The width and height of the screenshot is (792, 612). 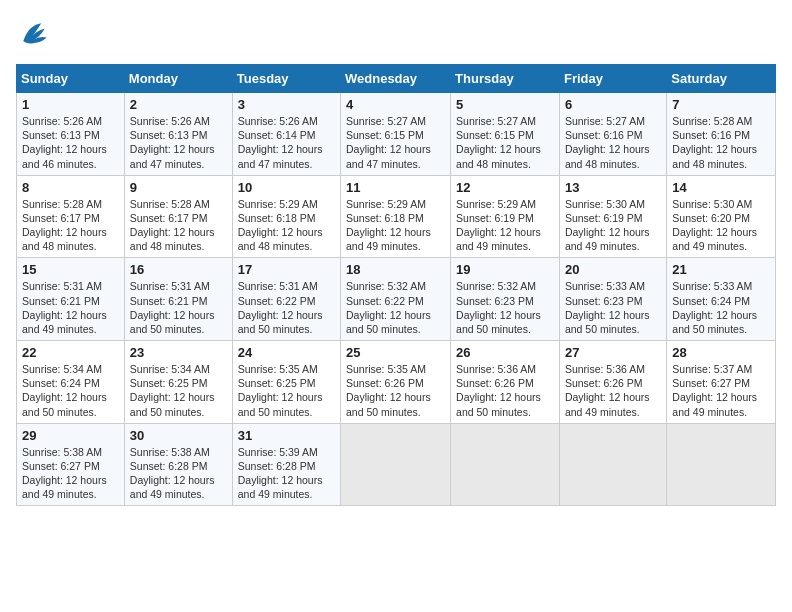 What do you see at coordinates (70, 436) in the screenshot?
I see `day-number: 29` at bounding box center [70, 436].